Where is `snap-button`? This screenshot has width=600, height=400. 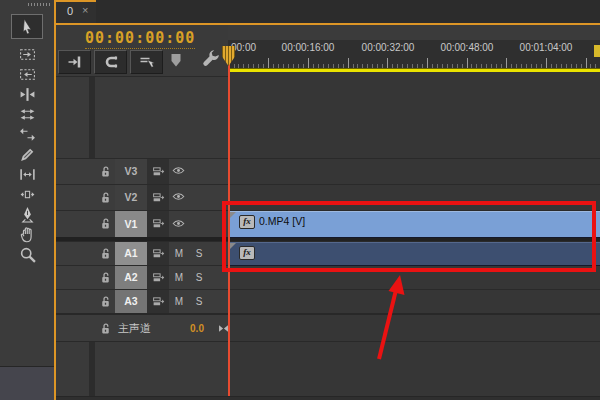 snap-button is located at coordinates (110, 62).